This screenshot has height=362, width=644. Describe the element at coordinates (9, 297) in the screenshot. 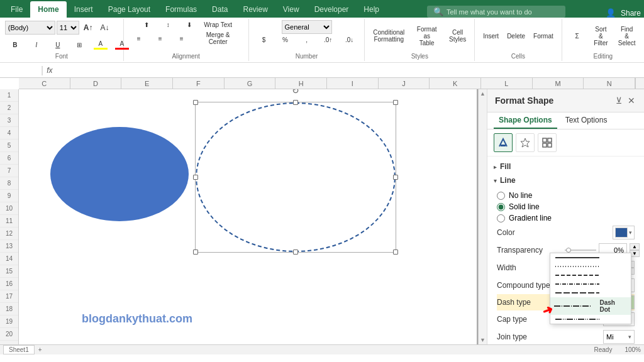

I see `row-17: 17` at that location.